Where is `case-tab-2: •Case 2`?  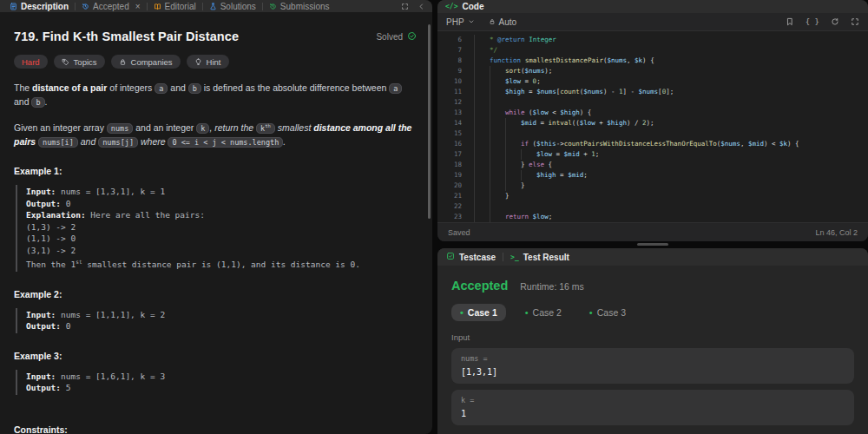
case-tab-2: •Case 2 is located at coordinates (543, 312).